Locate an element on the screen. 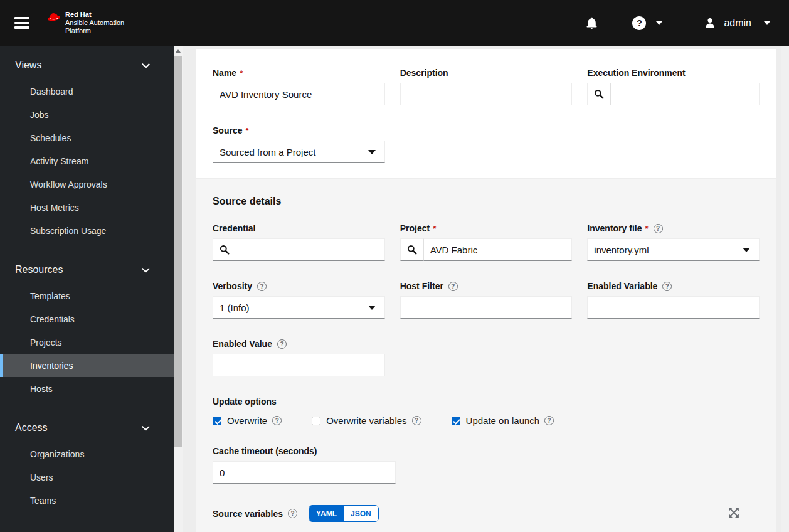 The width and height of the screenshot is (789, 532). sidebar-item-dashboard: Dashboard is located at coordinates (87, 92).